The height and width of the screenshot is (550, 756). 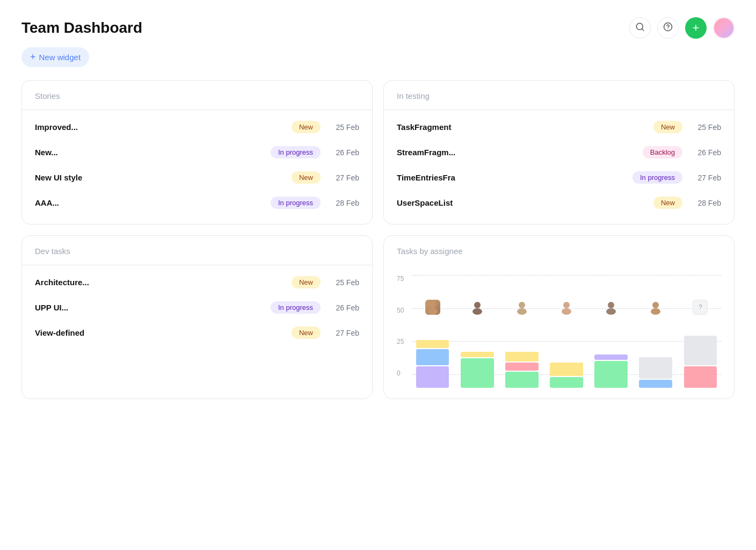 What do you see at coordinates (197, 177) in the screenshot?
I see `table-row: New UI style New 27 Feb` at bounding box center [197, 177].